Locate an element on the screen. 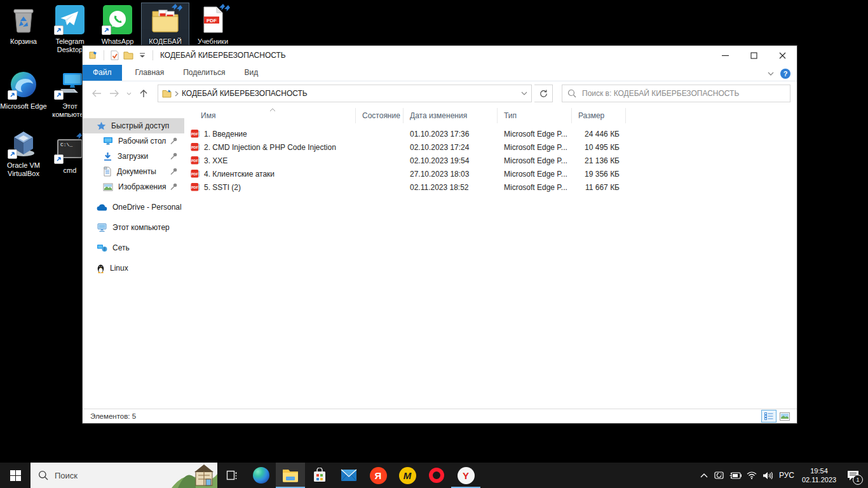  tab-home: Главная is located at coordinates (150, 72).